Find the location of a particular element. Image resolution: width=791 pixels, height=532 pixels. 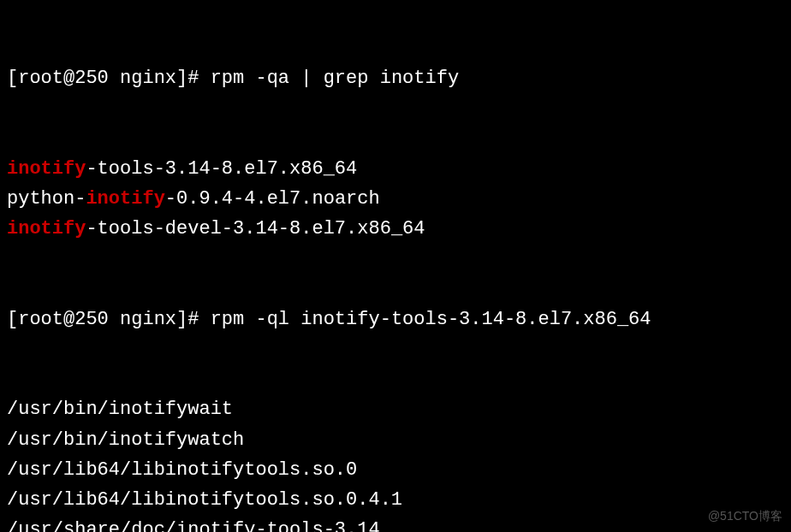

command-line-2: [root@250 nginx]# rpm -ql inotify-tools-… is located at coordinates (396, 320).